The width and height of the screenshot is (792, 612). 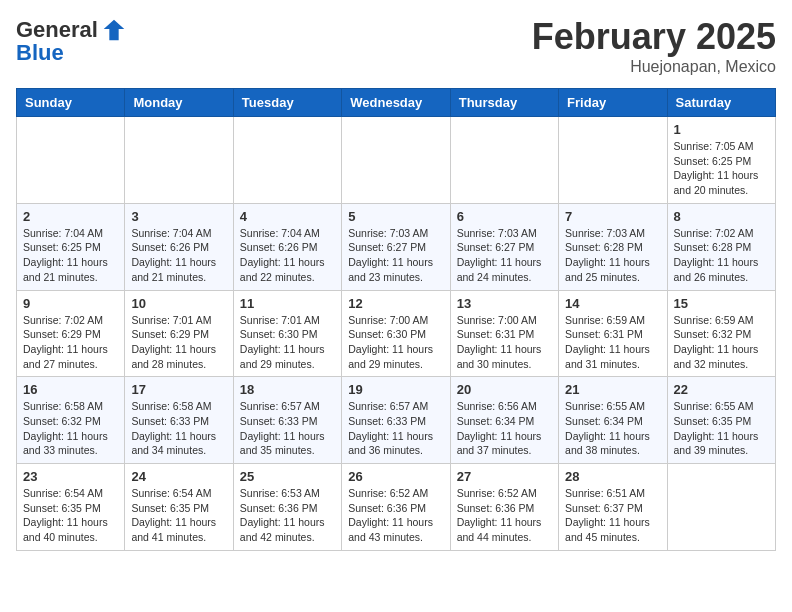 I want to click on col-header-monday: Monday, so click(x=179, y=103).